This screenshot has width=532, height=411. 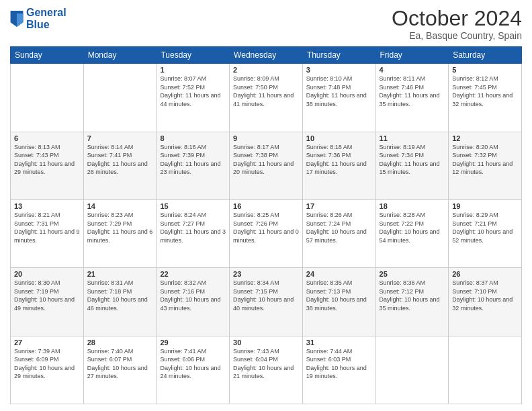 I want to click on day-info: Sunrise: 8:18 AM Sunset: 7:36 PM Dayligh…, so click(x=339, y=160).